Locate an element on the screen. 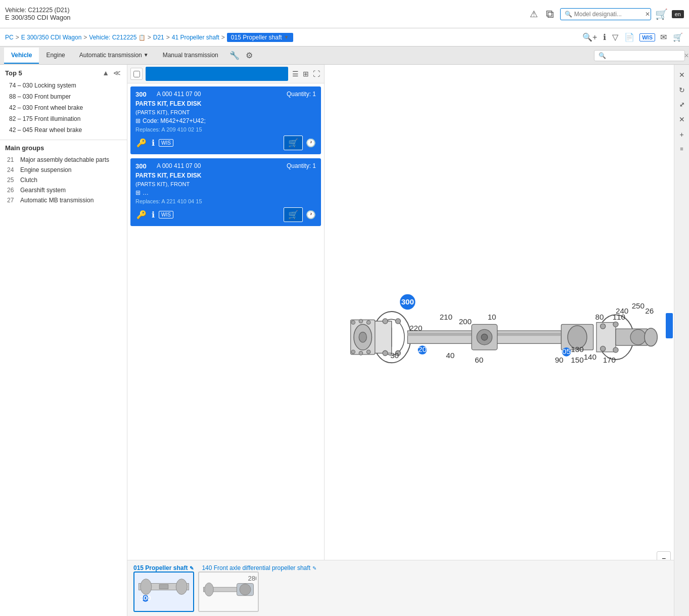 This screenshot has width=689, height=616. main-group-item-24: 24 Engine suspension is located at coordinates (64, 170).